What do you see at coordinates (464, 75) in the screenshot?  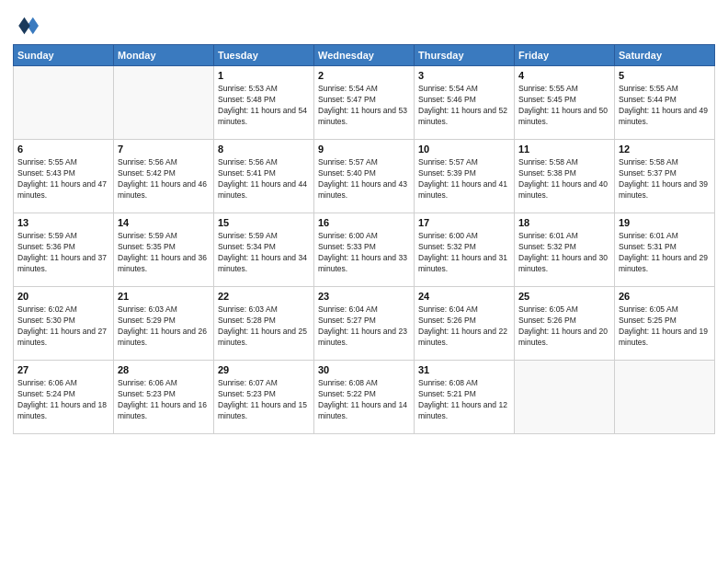 I see `day-number: 3` at bounding box center [464, 75].